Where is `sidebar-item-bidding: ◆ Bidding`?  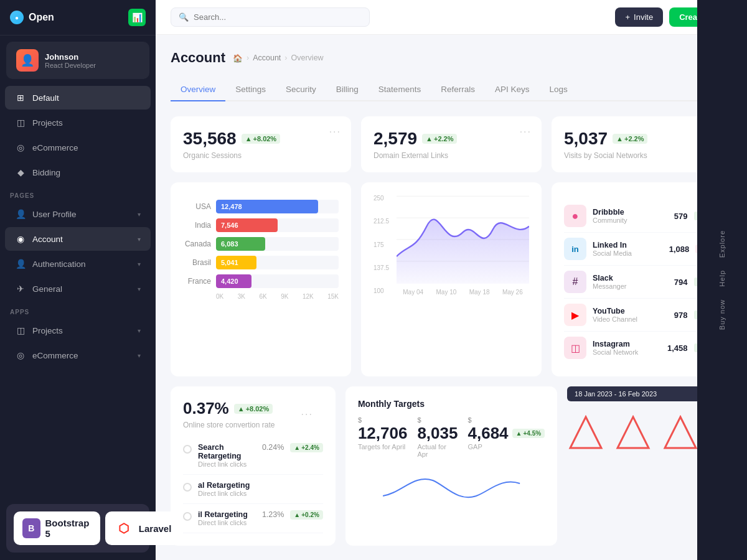 sidebar-item-bidding: ◆ Bidding is located at coordinates (78, 172).